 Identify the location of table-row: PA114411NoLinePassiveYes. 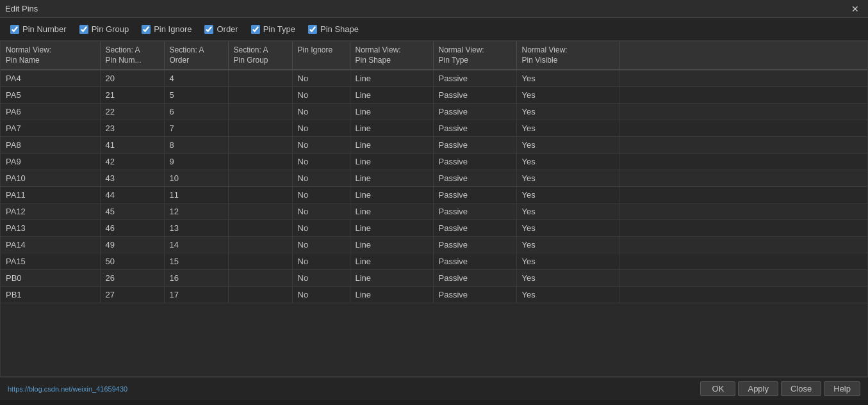
(434, 195).